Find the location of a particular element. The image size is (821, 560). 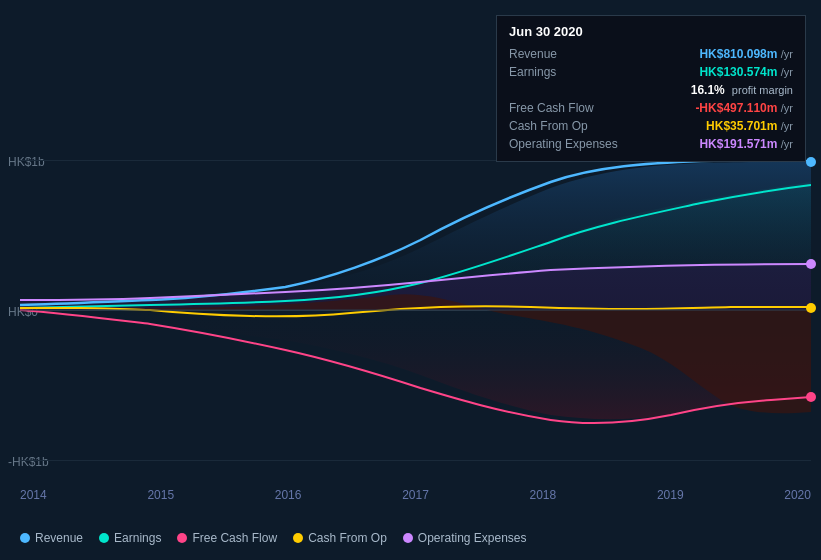

tooltip-label-opex: Operating Expenses is located at coordinates (574, 144).